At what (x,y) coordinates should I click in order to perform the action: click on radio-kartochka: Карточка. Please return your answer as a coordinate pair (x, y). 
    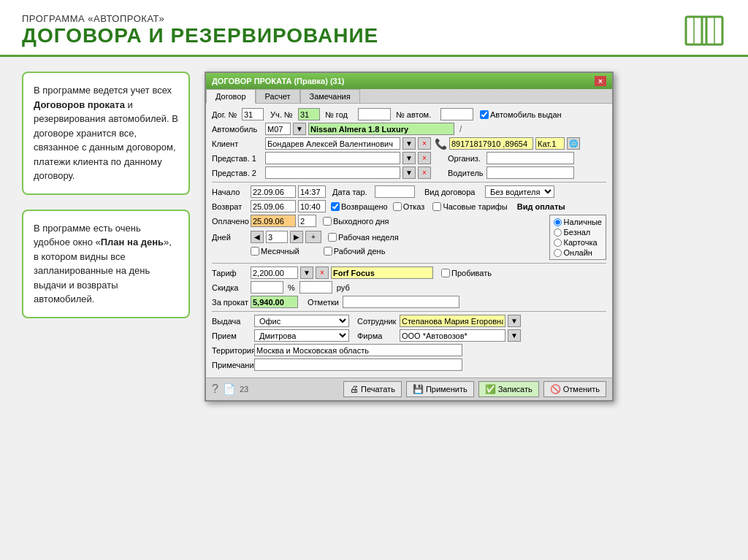
    Looking at the image, I should click on (578, 242).